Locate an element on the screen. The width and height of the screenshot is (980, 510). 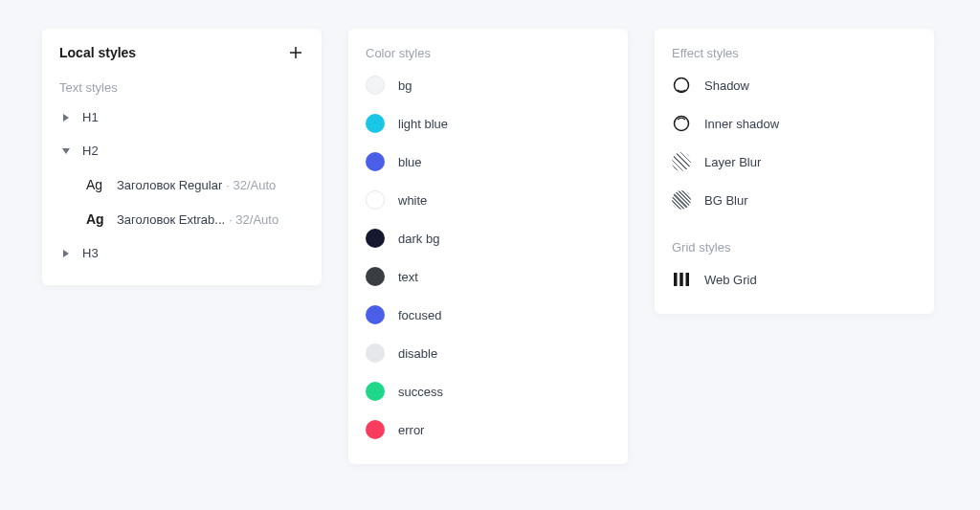
color-style-lightblue: light blue is located at coordinates (488, 123).